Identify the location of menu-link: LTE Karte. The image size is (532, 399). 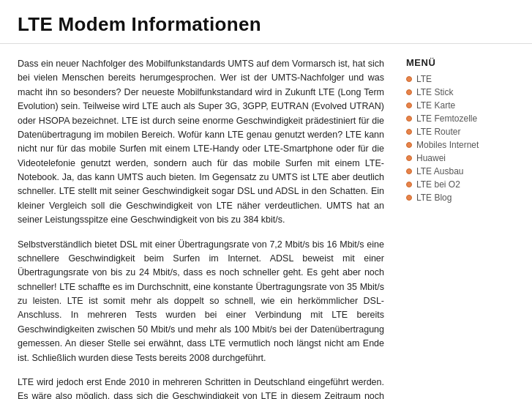
(436, 105).